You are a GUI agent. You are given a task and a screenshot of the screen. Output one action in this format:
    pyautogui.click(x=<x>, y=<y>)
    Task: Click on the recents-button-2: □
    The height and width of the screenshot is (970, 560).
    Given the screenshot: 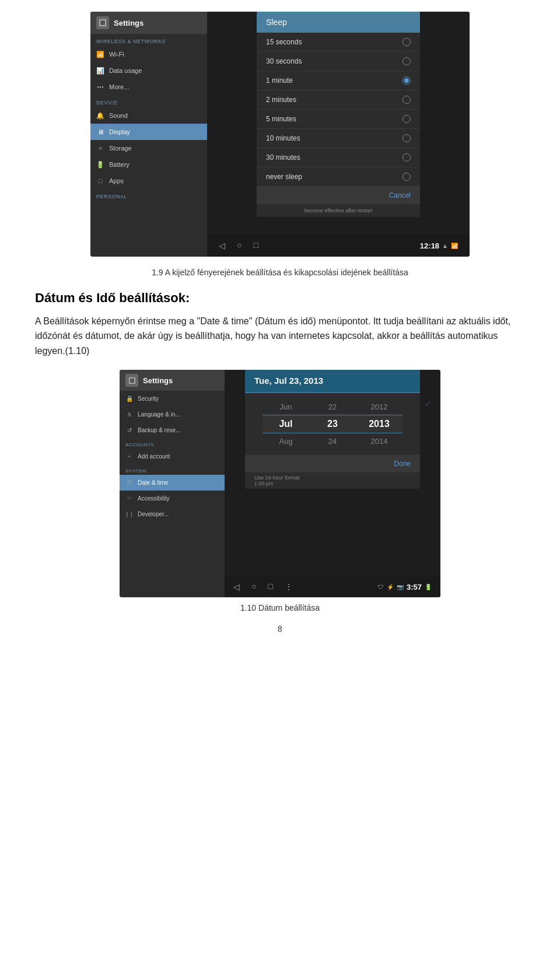 What is the action you would take?
    pyautogui.click(x=270, y=587)
    